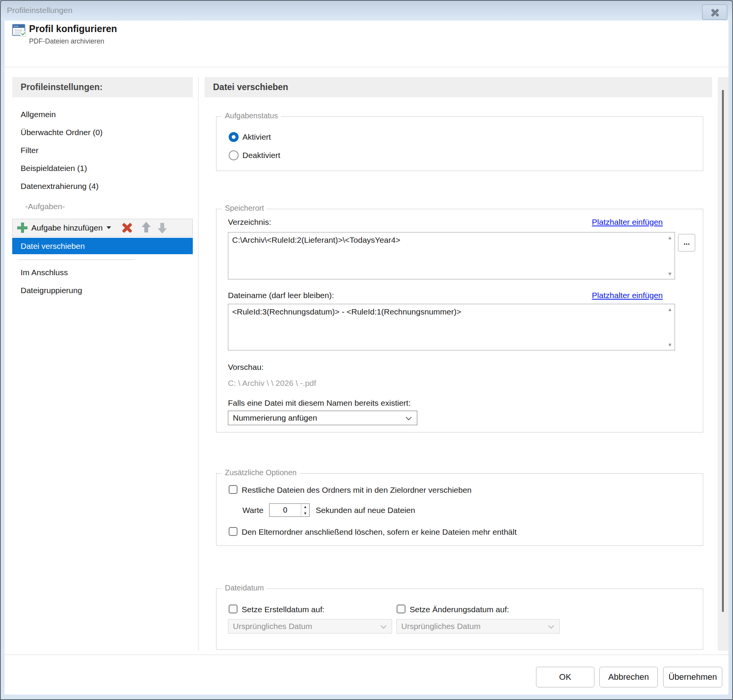 The width and height of the screenshot is (733, 700). Describe the element at coordinates (715, 13) in the screenshot. I see `close-icon` at that location.